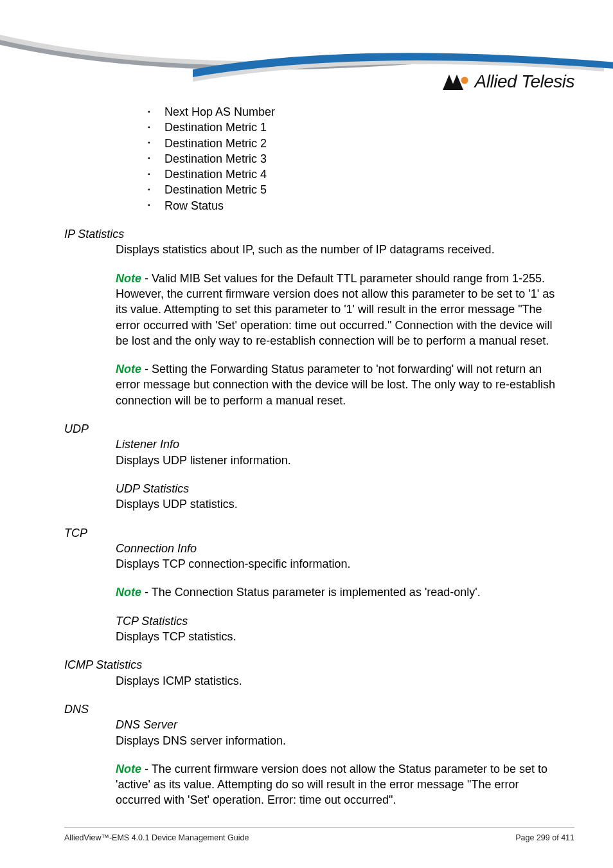 Image resolution: width=613 pixels, height=868 pixels. I want to click on note-text: - Setting the Forwarding Status paramete…, so click(335, 384).